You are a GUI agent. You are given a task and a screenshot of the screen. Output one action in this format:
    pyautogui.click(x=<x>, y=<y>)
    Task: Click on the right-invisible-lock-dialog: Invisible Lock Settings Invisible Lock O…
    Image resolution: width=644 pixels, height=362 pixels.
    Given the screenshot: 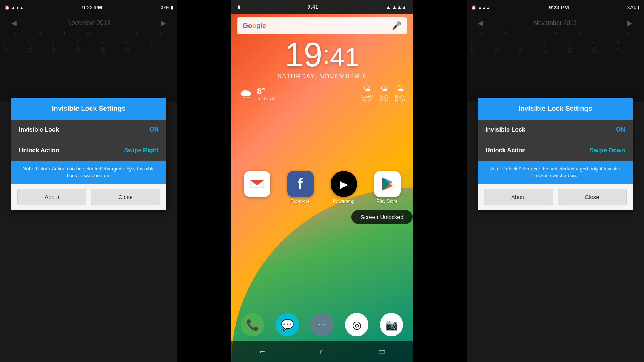 What is the action you would take?
    pyautogui.click(x=555, y=154)
    